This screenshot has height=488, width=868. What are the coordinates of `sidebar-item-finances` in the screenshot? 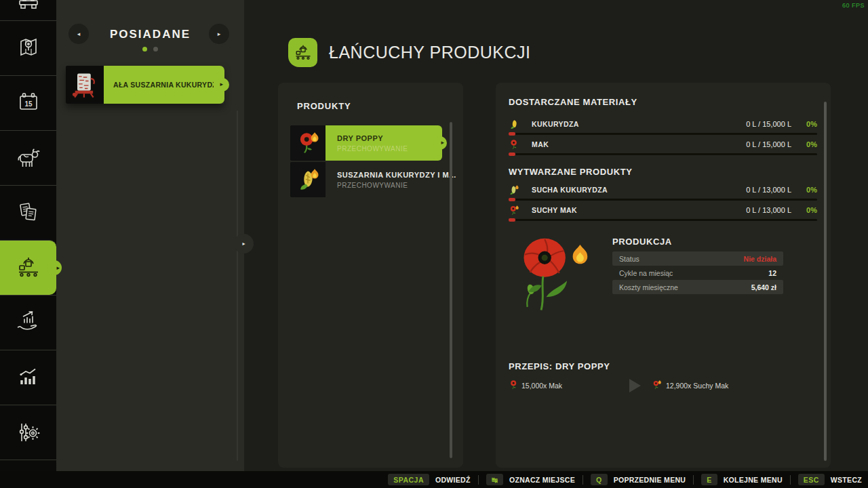 It's located at (28, 323).